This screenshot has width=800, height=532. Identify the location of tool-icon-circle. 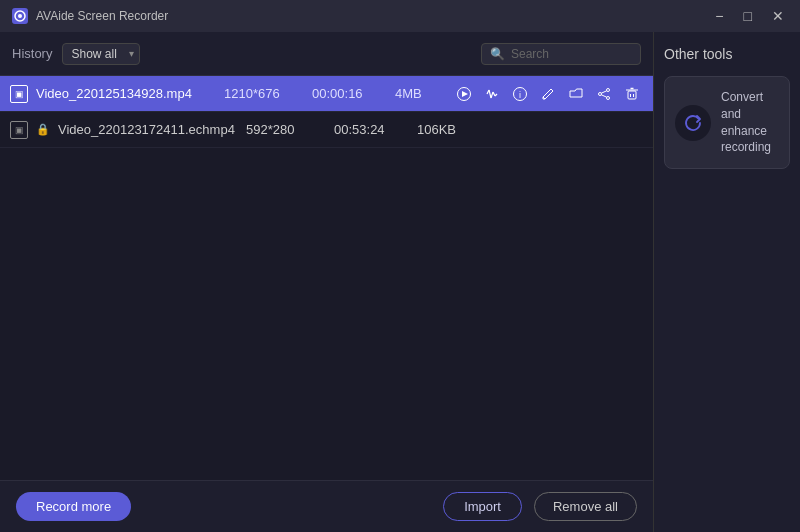
(693, 123).